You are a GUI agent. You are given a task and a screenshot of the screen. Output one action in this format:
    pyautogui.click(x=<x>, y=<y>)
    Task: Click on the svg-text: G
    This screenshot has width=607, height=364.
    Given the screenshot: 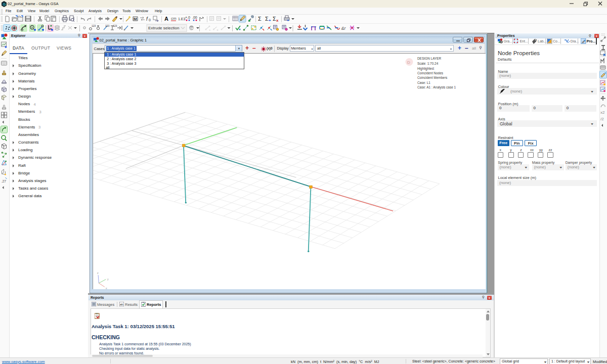 What is the action you would take?
    pyautogui.click(x=4, y=4)
    